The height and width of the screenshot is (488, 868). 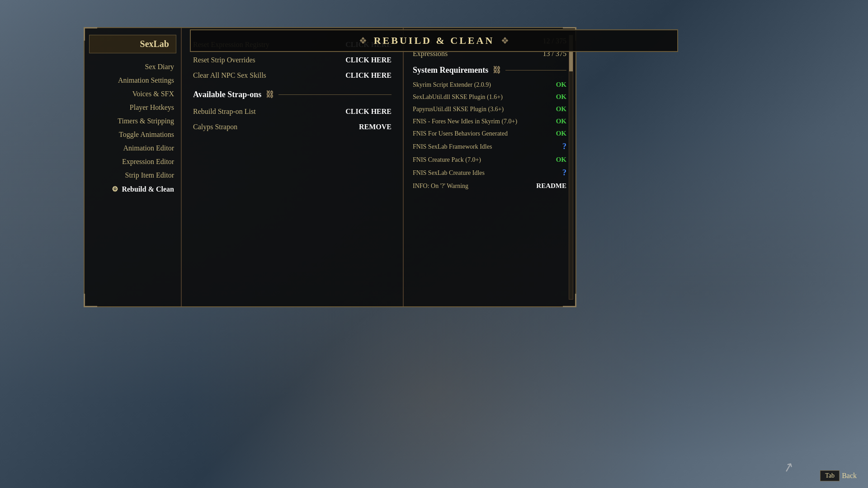 I want to click on title-deco-left: ❖, so click(x=363, y=41).